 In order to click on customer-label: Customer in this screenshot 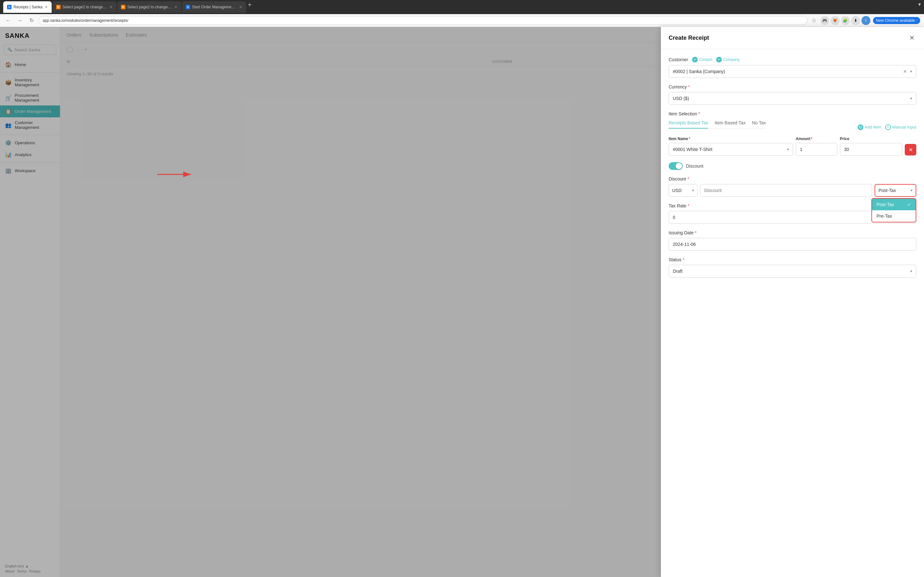, I will do `click(678, 60)`.